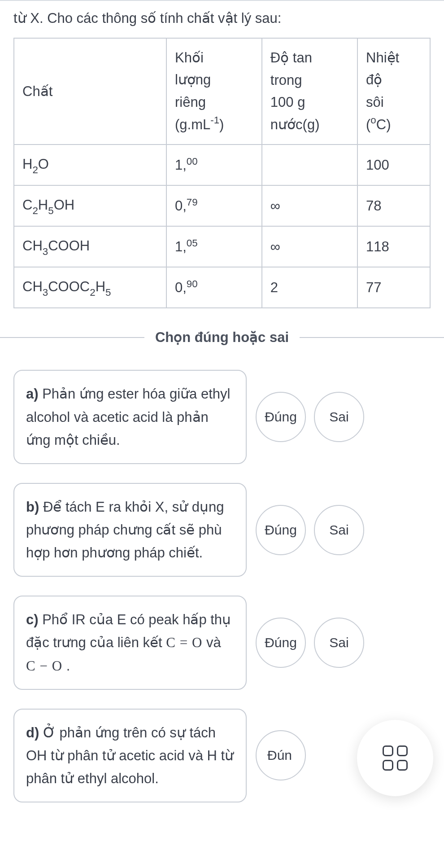 Image resolution: width=444 pixels, height=868 pixels. What do you see at coordinates (310, 530) in the screenshot?
I see `answer-buttons-b: Đúng Sai` at bounding box center [310, 530].